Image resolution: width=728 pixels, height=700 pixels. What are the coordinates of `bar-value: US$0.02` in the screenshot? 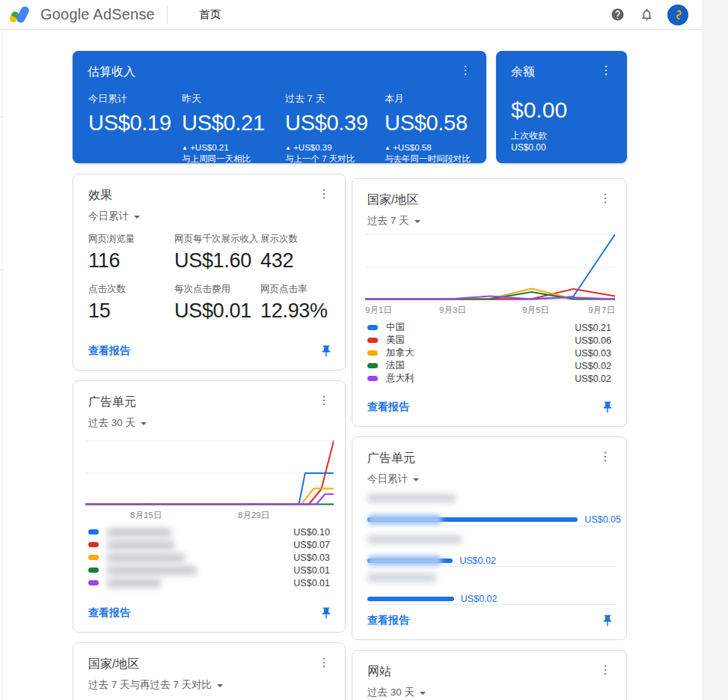 It's located at (479, 599).